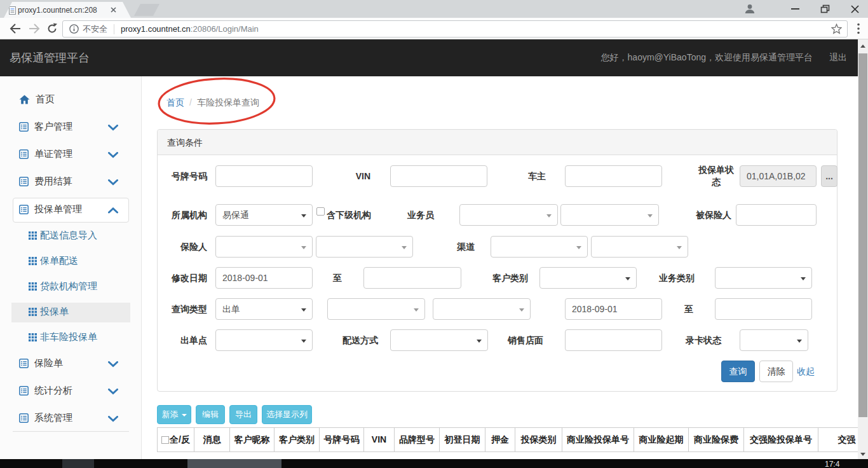 This screenshot has height=468, width=868. Describe the element at coordinates (588, 278) in the screenshot. I see `customer-type-select` at that location.